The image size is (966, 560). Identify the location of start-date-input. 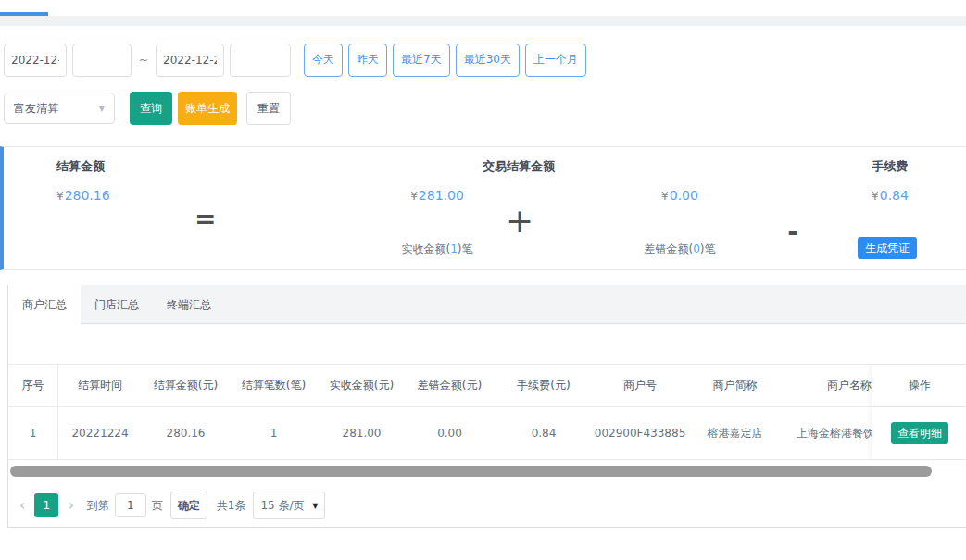
(35, 60).